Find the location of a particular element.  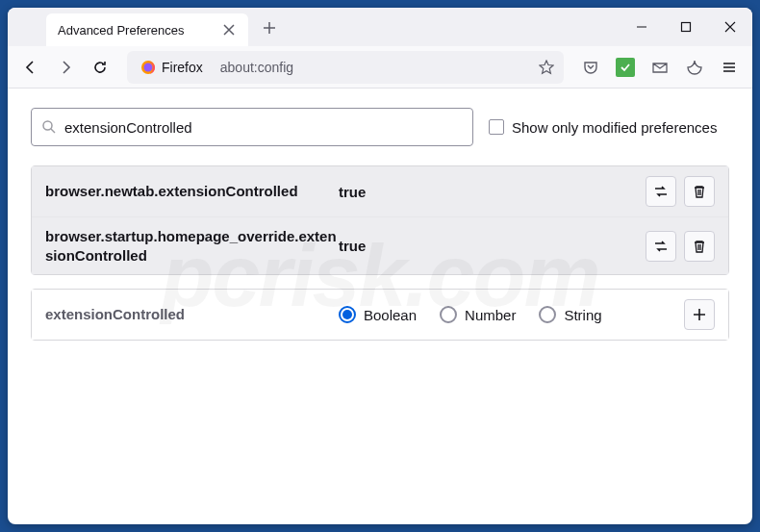

add-button is located at coordinates (699, 315).